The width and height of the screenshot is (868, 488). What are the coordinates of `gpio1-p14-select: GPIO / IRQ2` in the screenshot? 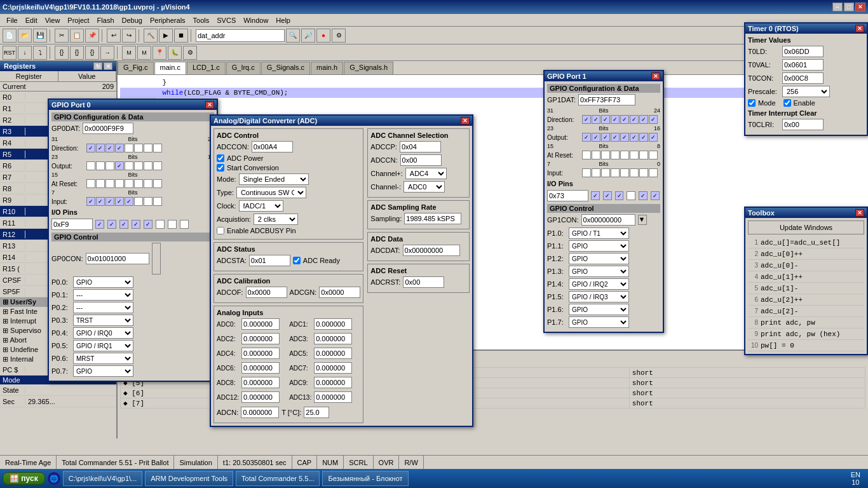 It's located at (599, 284).